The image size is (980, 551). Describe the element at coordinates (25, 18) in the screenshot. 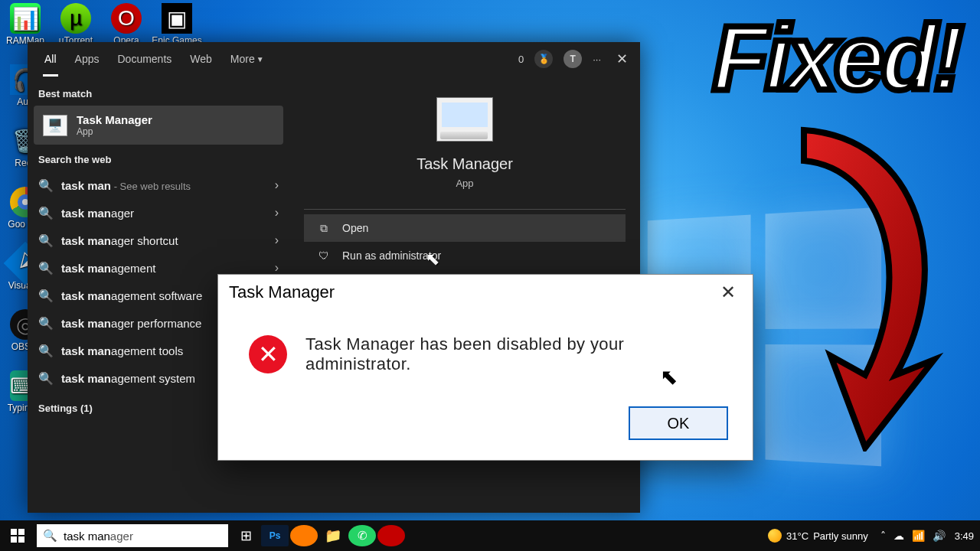

I see `rammap-icon: 📊` at that location.